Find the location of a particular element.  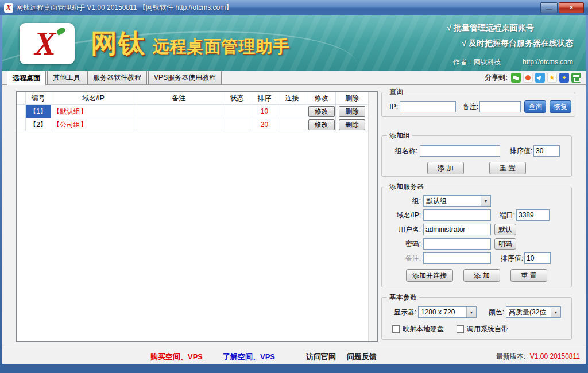

header-note: 备注 is located at coordinates (179, 98).